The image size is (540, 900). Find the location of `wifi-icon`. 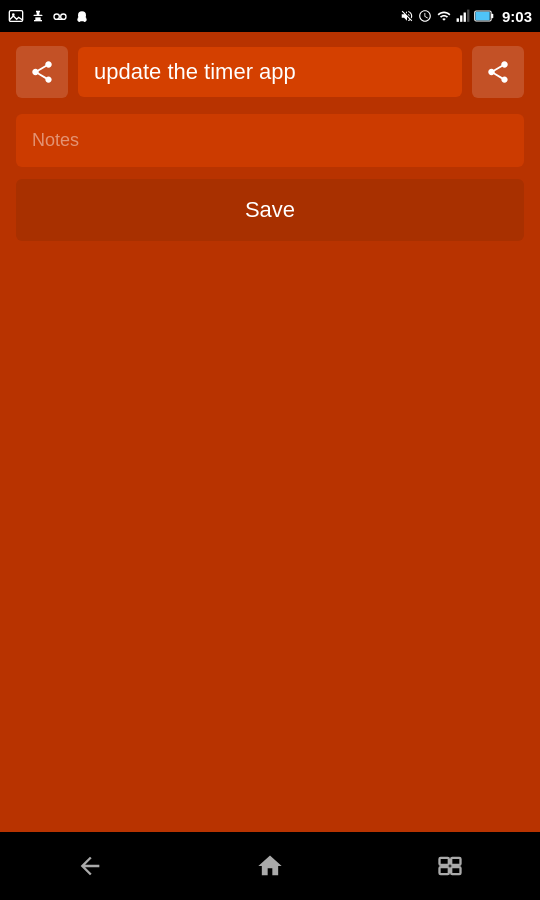

wifi-icon is located at coordinates (444, 16).